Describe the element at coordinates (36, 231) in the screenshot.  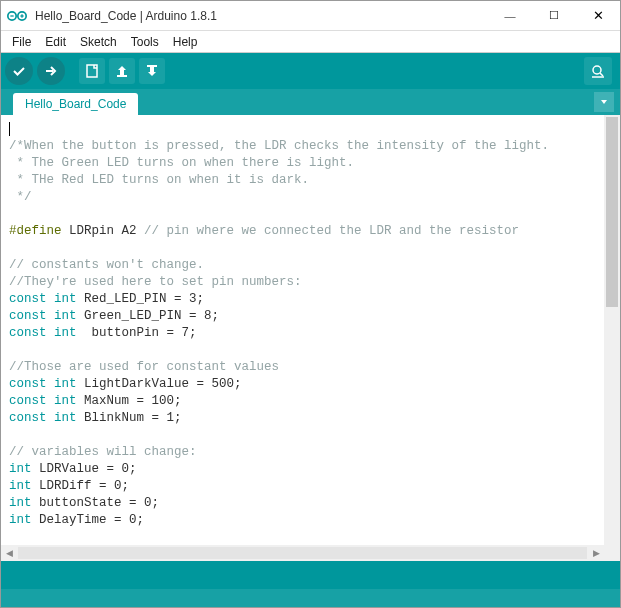
I see `code-token: #define` at that location.